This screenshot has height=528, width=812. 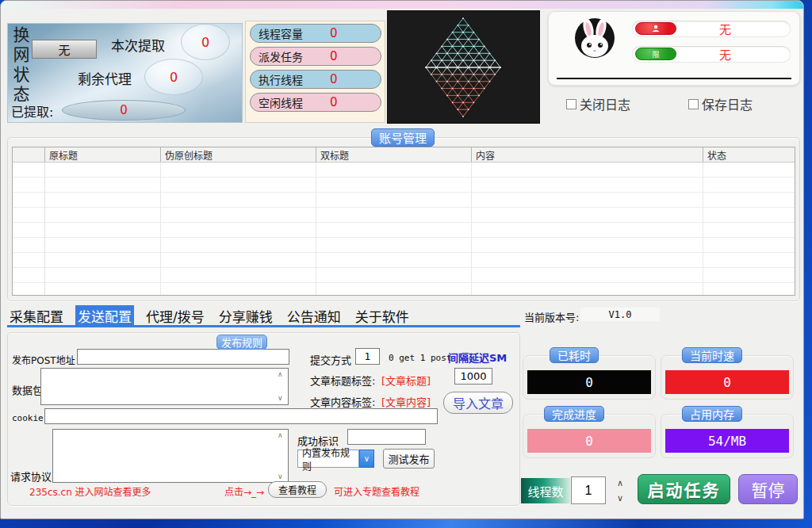 I want to click on tab-bar: 采集配置 发送配置 代理/拨号 分享赚钱 公告通知 关于软件, so click(x=209, y=316).